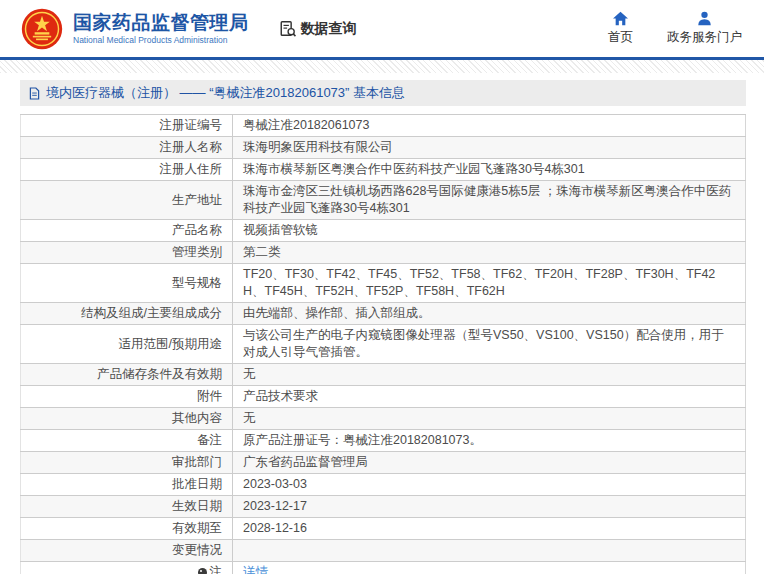 This screenshot has height=574, width=764. Describe the element at coordinates (384, 200) in the screenshot. I see `table-row: 生产地址珠海市金湾区三灶镇机场西路628号国际健康港5栋5层 ；珠海市横琴新区粤…` at that location.